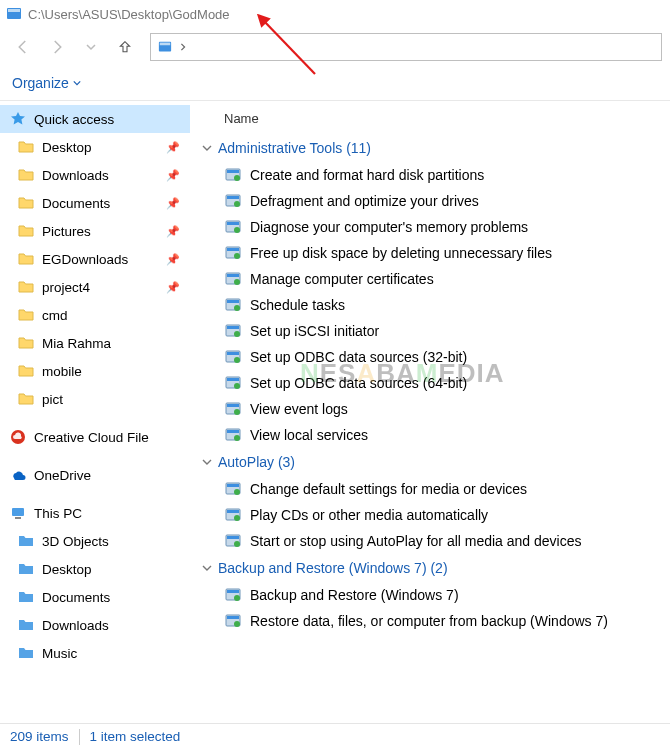  What do you see at coordinates (354, 595) in the screenshot?
I see `list-item-label: Backup and Restore (Windows 7)` at bounding box center [354, 595].